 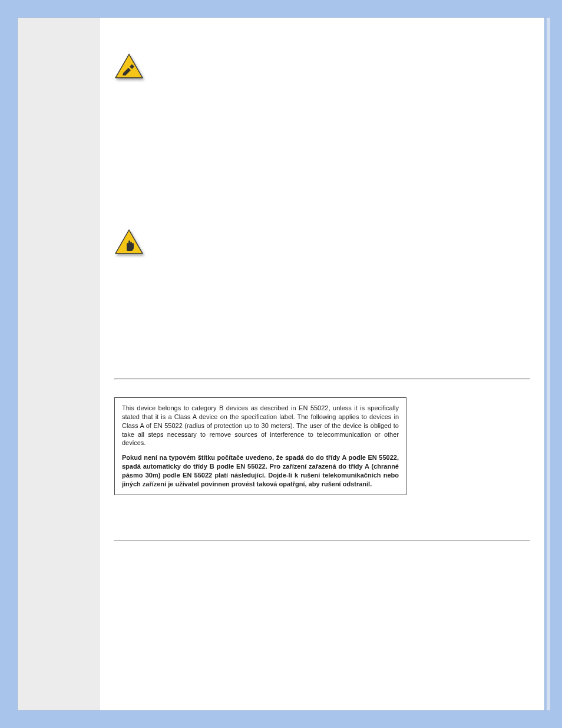 What do you see at coordinates (129, 242) in the screenshot?
I see `warning-hand-icon` at bounding box center [129, 242].